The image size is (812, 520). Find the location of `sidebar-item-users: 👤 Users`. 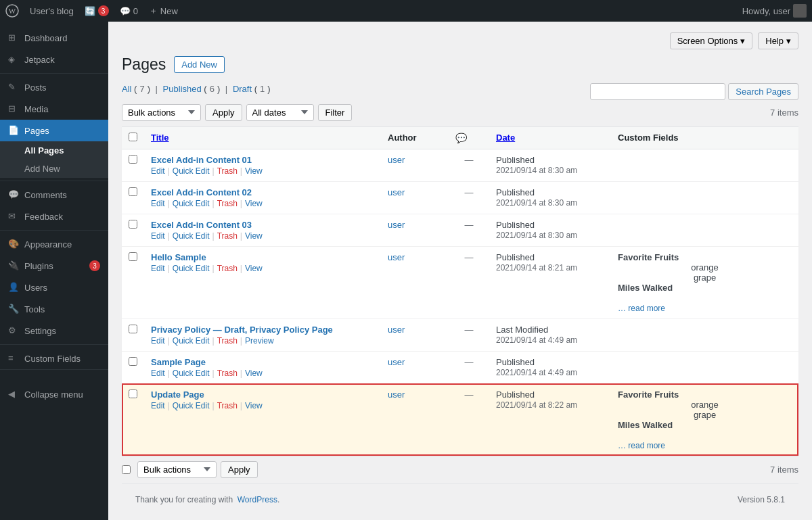

sidebar-item-users: 👤 Users is located at coordinates (54, 287).